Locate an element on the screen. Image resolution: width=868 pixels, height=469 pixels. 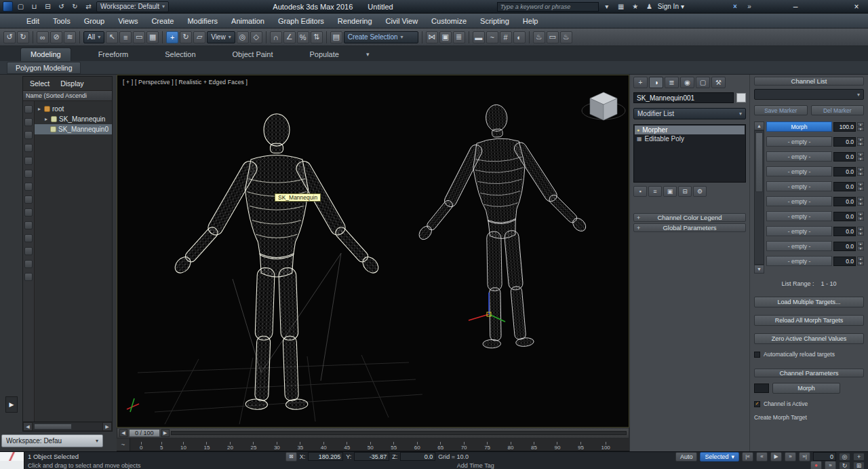
remove-modifier-icon: ⊟ is located at coordinates (685, 191).